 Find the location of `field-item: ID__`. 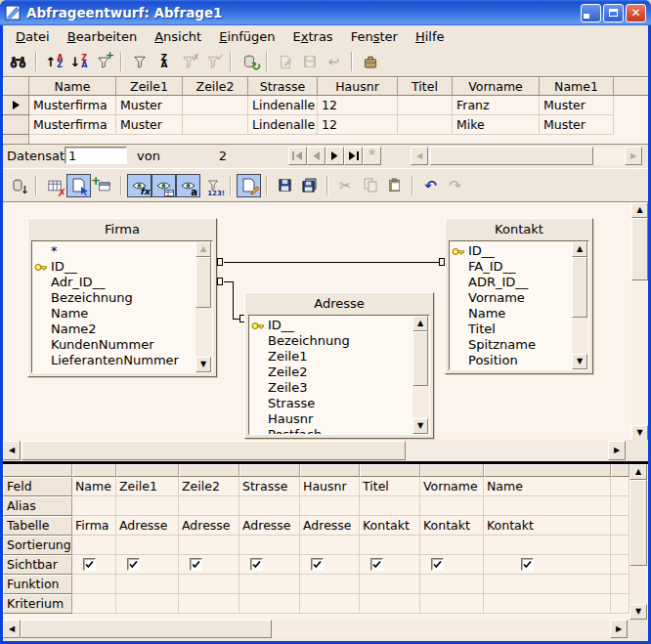

field-item: ID__ is located at coordinates (113, 267).